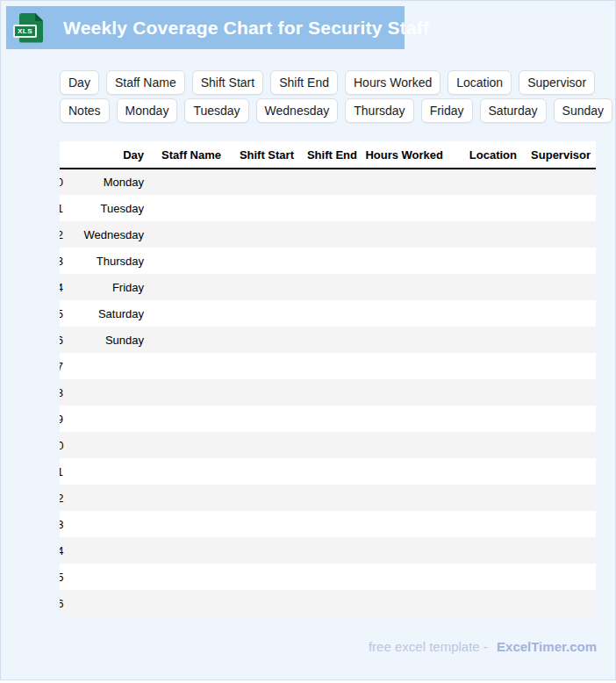  What do you see at coordinates (228, 83) in the screenshot?
I see `tag-chip: Shift Start` at bounding box center [228, 83].